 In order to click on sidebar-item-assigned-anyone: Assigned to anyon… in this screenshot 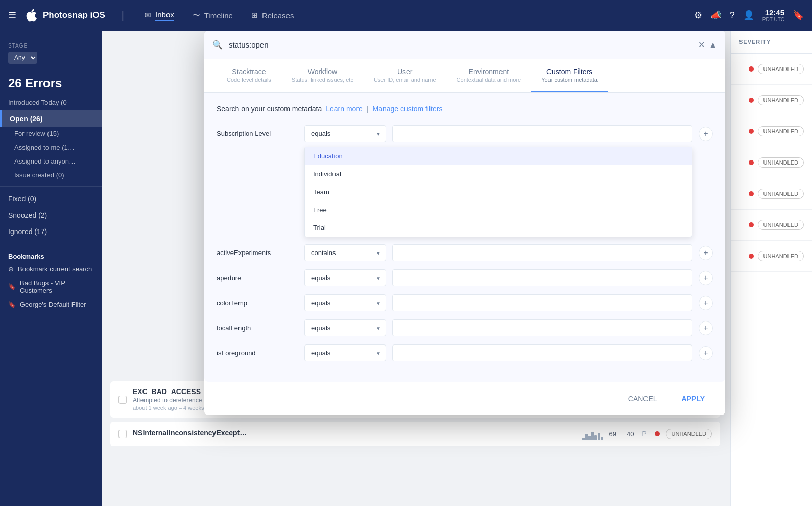, I will do `click(51, 162)`.